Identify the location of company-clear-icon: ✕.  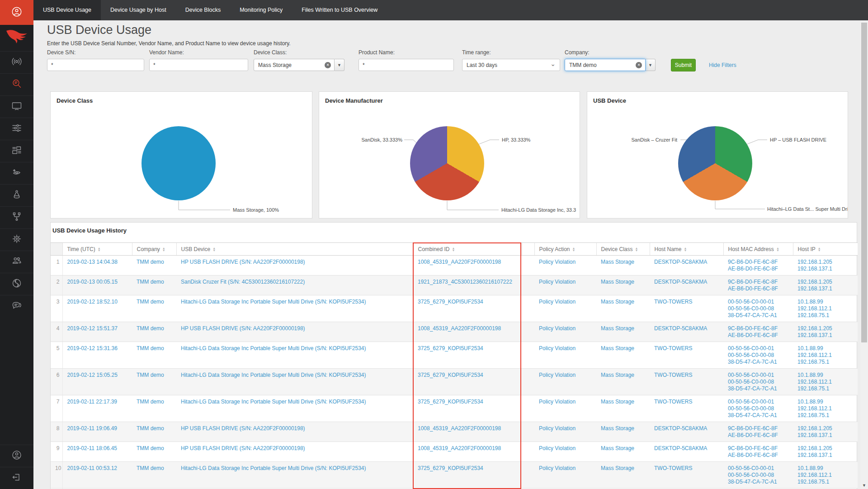
(639, 65).